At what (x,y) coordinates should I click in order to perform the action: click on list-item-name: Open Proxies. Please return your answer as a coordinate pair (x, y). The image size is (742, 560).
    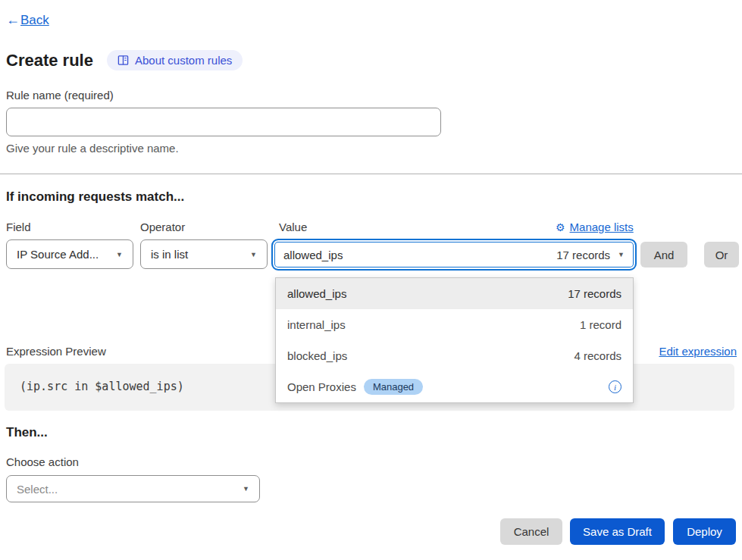
    Looking at the image, I should click on (321, 386).